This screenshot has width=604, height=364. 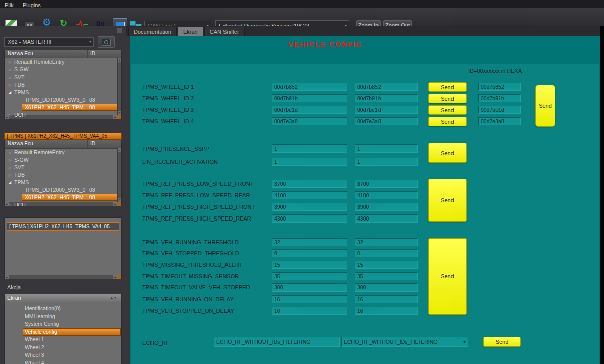 What do you see at coordinates (387, 287) in the screenshot?
I see `echo-tpms-timeout-valve-veh-stopped: 300` at bounding box center [387, 287].